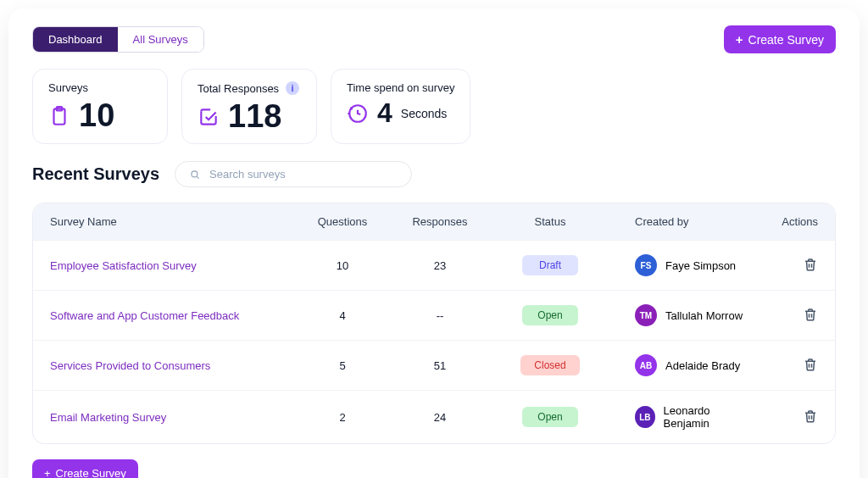 This screenshot has height=478, width=868. What do you see at coordinates (434, 264) in the screenshot?
I see `table-row: Employee Satisfaction Survey1023DraftFSF…` at bounding box center [434, 264].